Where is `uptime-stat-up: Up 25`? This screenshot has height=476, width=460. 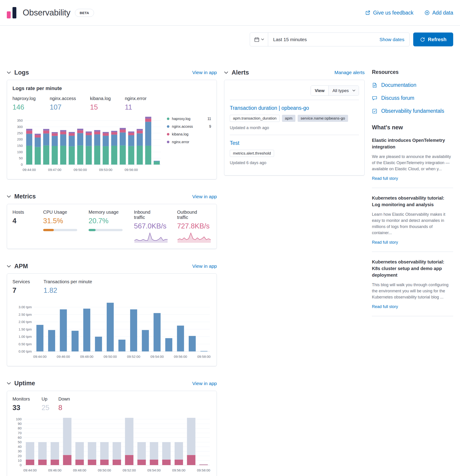
uptime-stat-up: Up 25 is located at coordinates (50, 404).